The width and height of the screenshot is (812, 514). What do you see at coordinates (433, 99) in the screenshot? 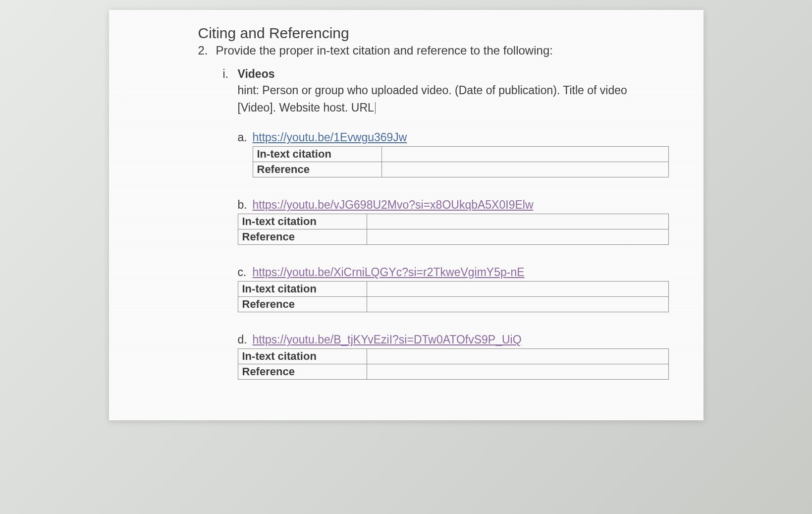
I see `hint-text: hint: Person or group who uploaded video…` at bounding box center [433, 99].